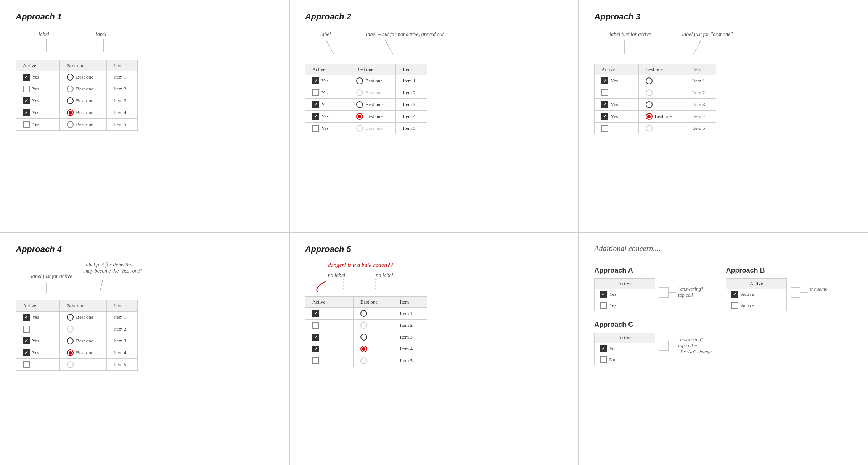 Image resolution: width=868 pixels, height=465 pixels. Describe the element at coordinates (723, 325) in the screenshot. I see `approachC-title: Approach C` at that location.